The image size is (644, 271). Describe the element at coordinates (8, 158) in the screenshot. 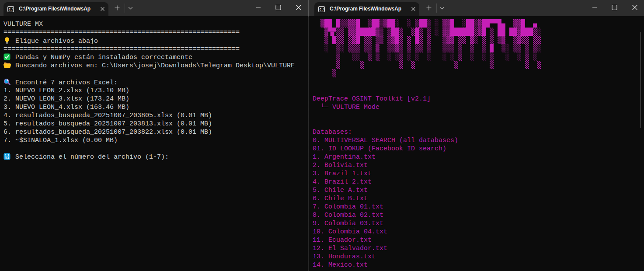

I see `svg-text: 4` at that location.